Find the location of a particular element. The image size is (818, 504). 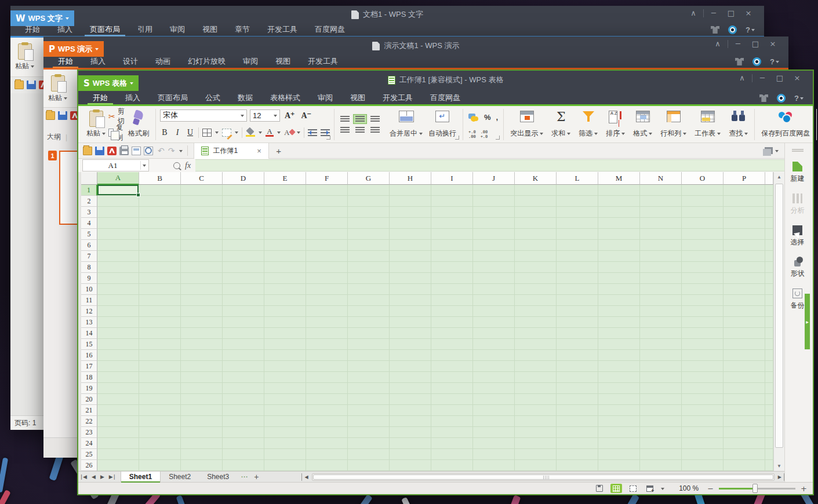

presentation-tab: 开始 is located at coordinates (66, 61).